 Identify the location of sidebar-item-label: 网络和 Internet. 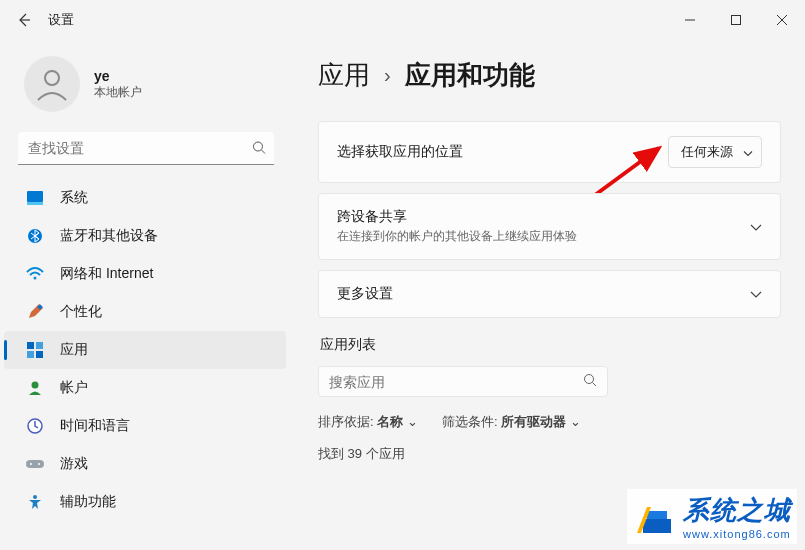
(106, 274).